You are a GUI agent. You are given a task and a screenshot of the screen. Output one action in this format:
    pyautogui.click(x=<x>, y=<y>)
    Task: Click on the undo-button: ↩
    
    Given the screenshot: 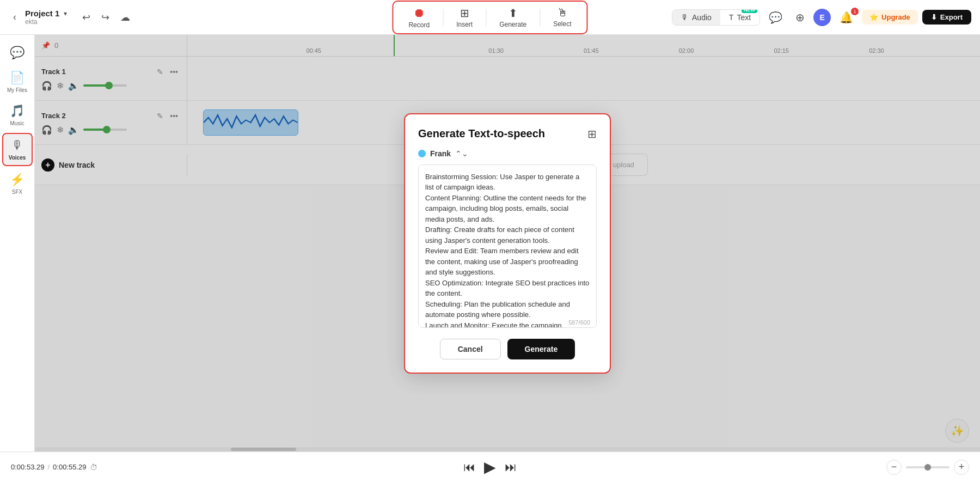 What is the action you would take?
    pyautogui.click(x=86, y=17)
    